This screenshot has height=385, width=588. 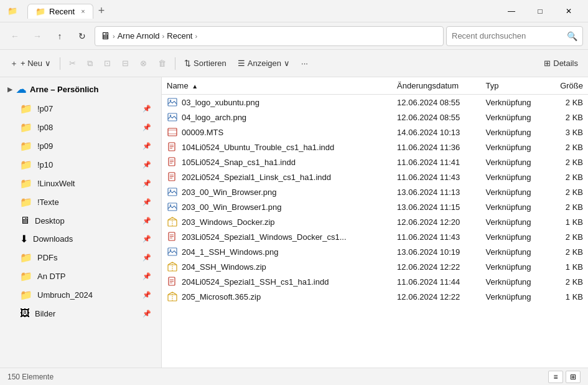 I want to click on table-row: 204Li0524_Spezial1_SSH_cs1_ha1.indd 11.0…, so click(x=375, y=282).